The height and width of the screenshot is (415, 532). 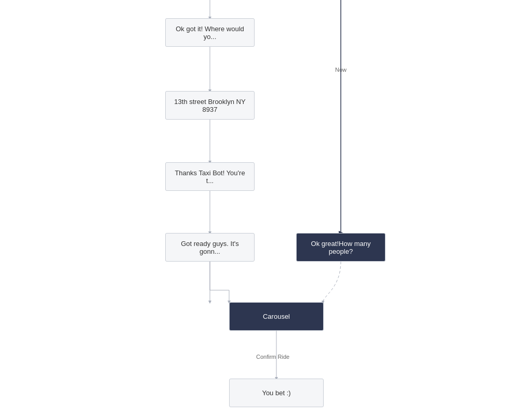 What do you see at coordinates (210, 177) in the screenshot?
I see `node-thanks-label: Thanks Taxi Bot! You're t...` at bounding box center [210, 177].